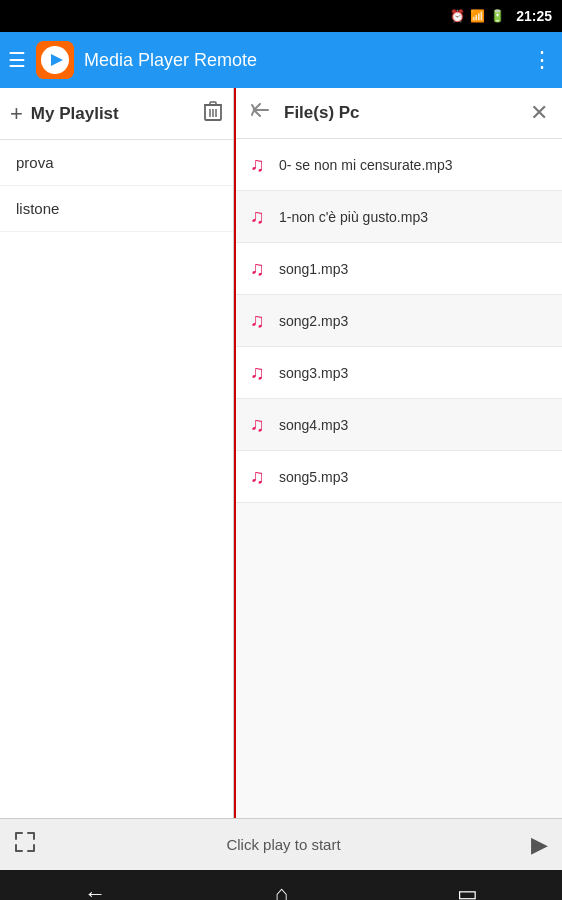 This screenshot has width=562, height=900. Describe the element at coordinates (284, 844) in the screenshot. I see `playback-status: Click play to start` at that location.